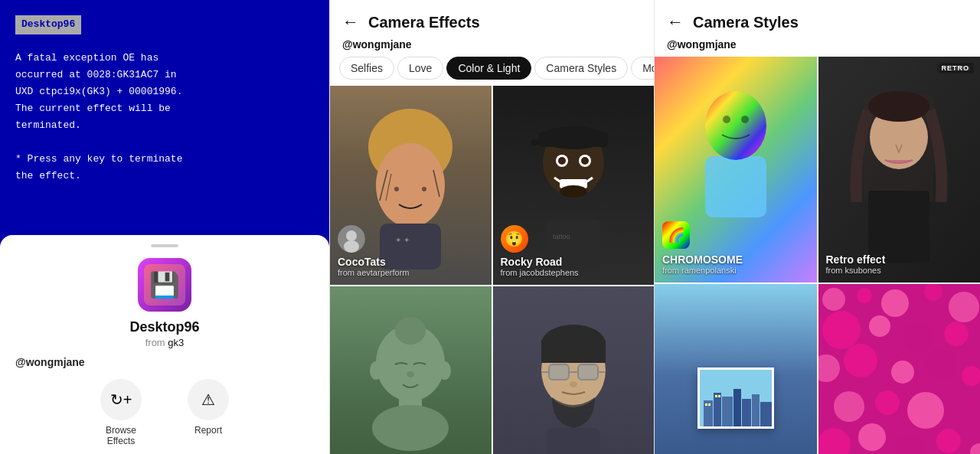 The width and height of the screenshot is (980, 454). What do you see at coordinates (176, 343) in the screenshot?
I see `effect-author-name: gk3` at bounding box center [176, 343].